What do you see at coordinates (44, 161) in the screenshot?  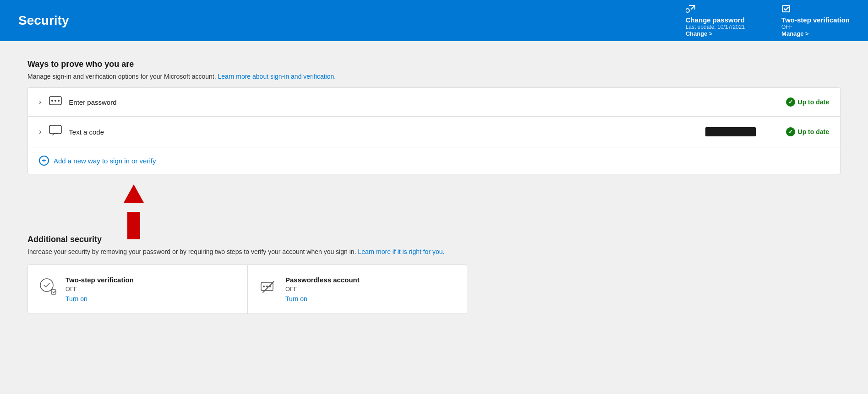 I see `add-circle-icon: +` at bounding box center [44, 161].